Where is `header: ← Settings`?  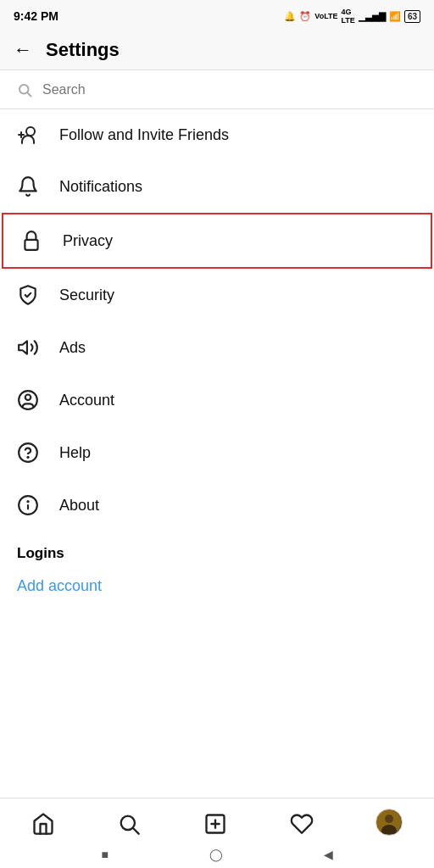 header: ← Settings is located at coordinates (217, 51).